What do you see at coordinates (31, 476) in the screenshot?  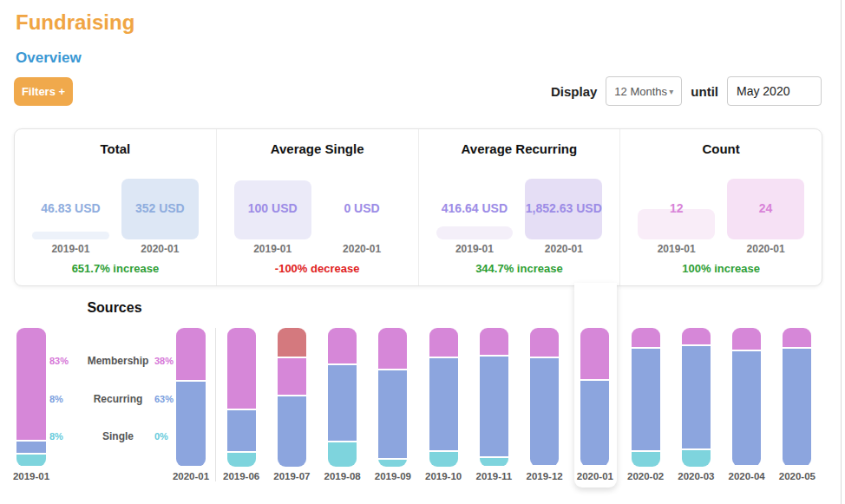 I see `comparison-label-left: 2019-01` at bounding box center [31, 476].